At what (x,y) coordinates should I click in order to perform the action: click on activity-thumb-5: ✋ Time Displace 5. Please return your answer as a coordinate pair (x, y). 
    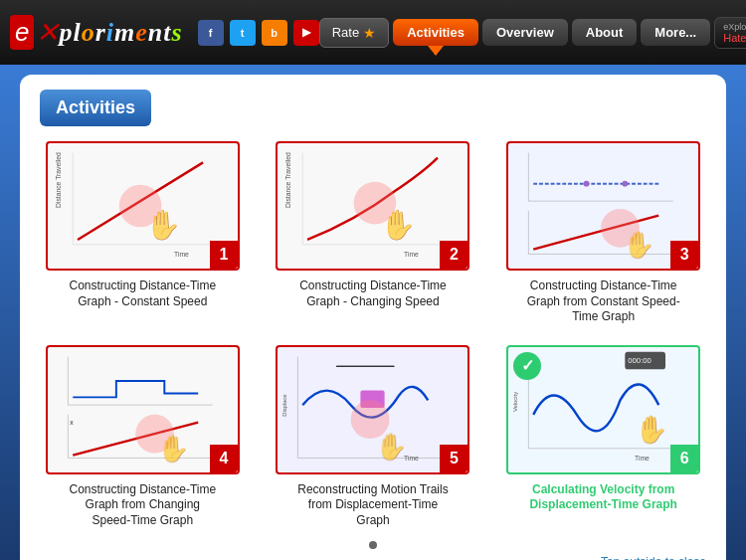
    Looking at the image, I should click on (372, 410).